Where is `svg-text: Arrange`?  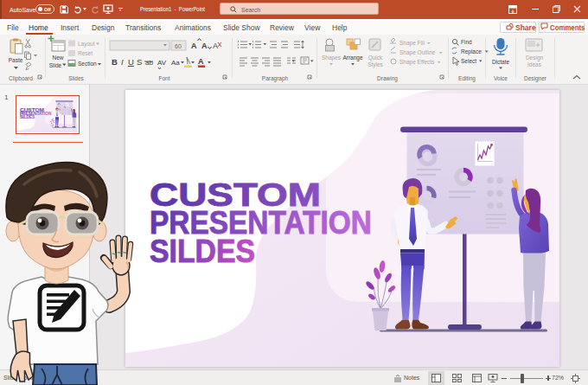 svg-text: Arrange is located at coordinates (353, 58).